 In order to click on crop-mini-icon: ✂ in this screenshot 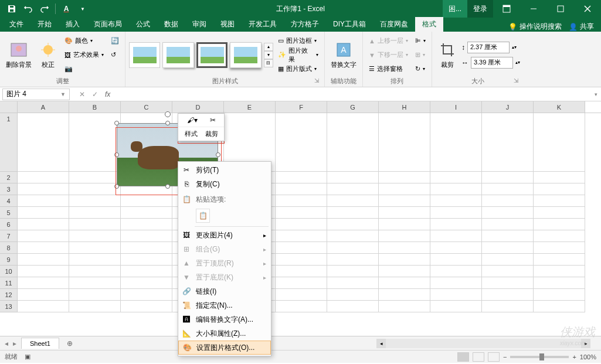, I will do `click(213, 120)`.